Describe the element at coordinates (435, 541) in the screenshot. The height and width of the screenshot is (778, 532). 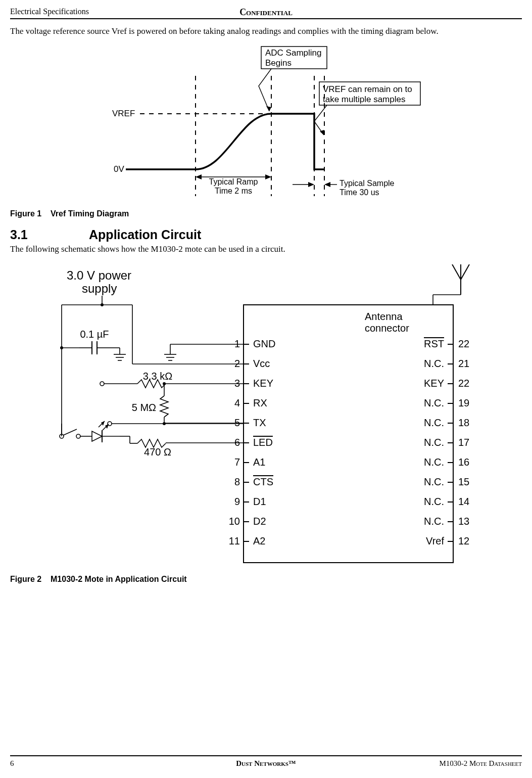
I see `pin-name-right: Vref` at that location.